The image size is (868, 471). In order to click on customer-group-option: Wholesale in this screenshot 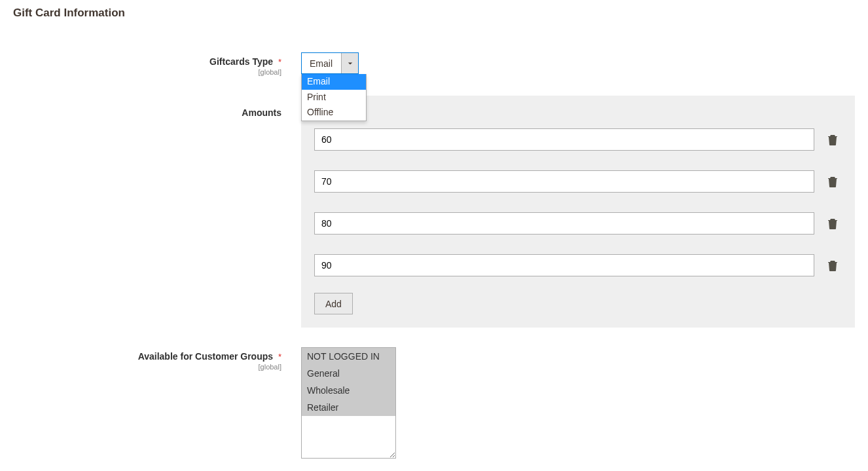, I will do `click(348, 390)`.